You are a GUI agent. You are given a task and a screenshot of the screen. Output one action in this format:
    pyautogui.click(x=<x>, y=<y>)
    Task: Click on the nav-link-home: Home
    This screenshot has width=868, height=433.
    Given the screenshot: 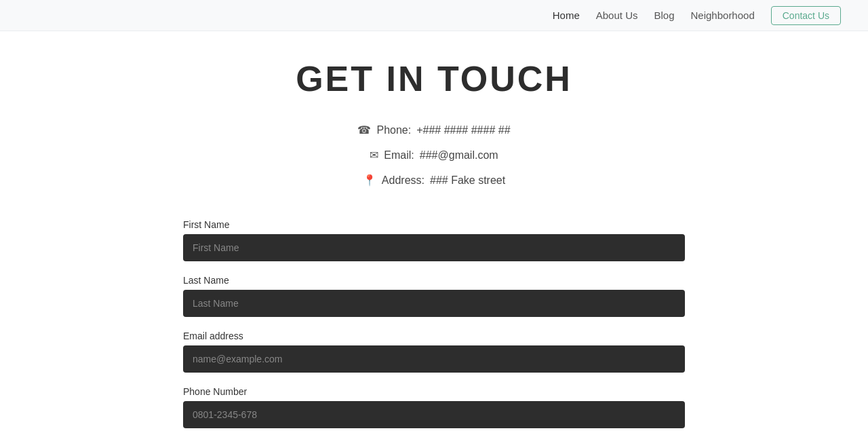 What is the action you would take?
    pyautogui.click(x=566, y=15)
    